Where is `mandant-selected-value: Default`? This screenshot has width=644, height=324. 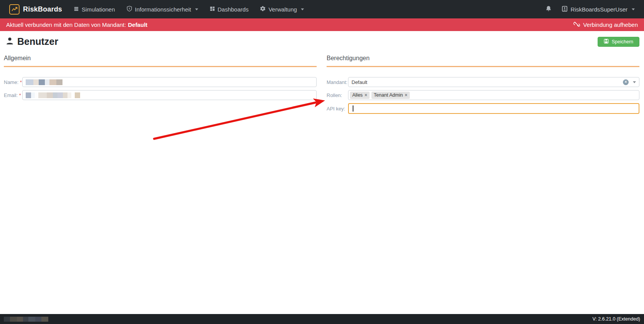
mandant-selected-value: Default is located at coordinates (360, 82).